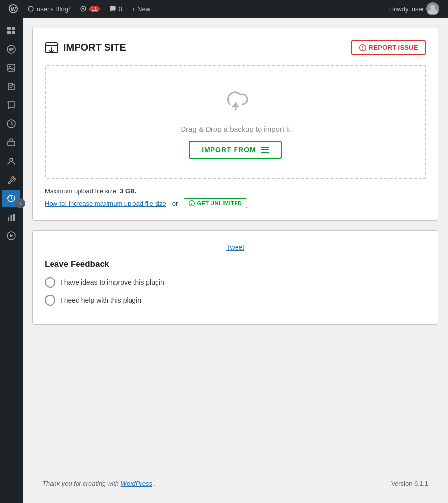  I want to click on wp-footer: Thank you for creating with WordPress . …, so click(236, 483).